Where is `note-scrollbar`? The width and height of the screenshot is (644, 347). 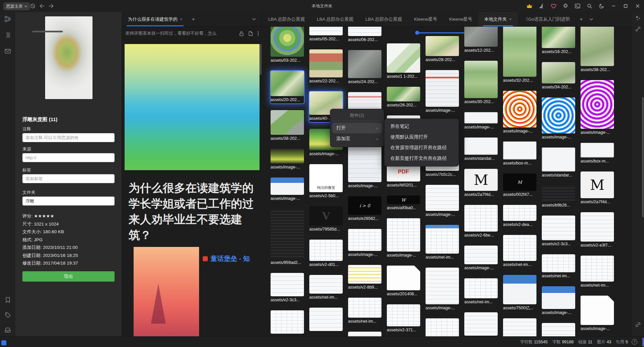 note-scrollbar is located at coordinates (261, 59).